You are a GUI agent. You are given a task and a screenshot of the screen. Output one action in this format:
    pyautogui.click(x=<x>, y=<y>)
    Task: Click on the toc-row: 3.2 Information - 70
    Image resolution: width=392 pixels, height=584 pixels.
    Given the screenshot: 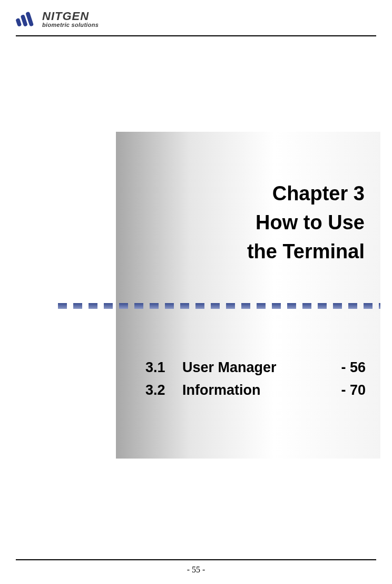 What is the action you would take?
    pyautogui.click(x=256, y=390)
    